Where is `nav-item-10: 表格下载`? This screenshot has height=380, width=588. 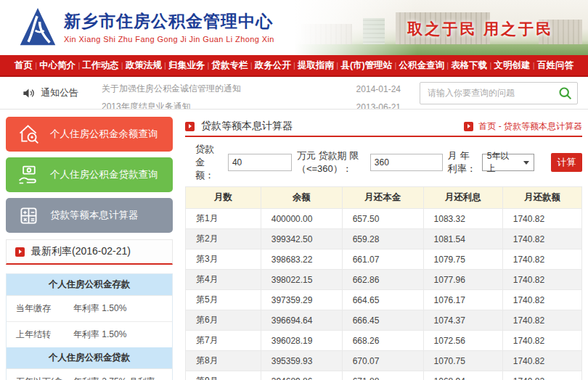 nav-item-10: 表格下载 is located at coordinates (469, 65).